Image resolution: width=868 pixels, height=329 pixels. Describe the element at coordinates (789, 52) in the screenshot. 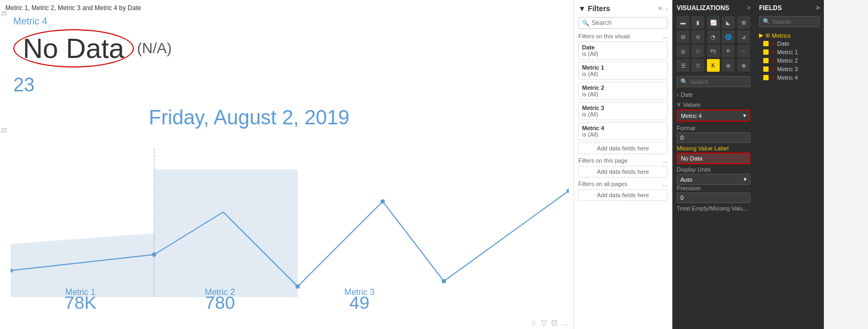

I see `field-item-metric1: ✕ Metric 1` at that location.